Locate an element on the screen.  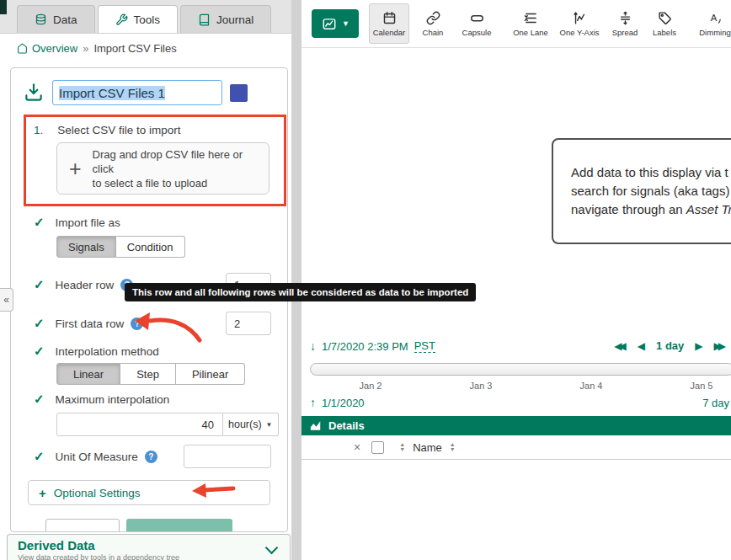
timeline-scrollbar is located at coordinates (520, 369).